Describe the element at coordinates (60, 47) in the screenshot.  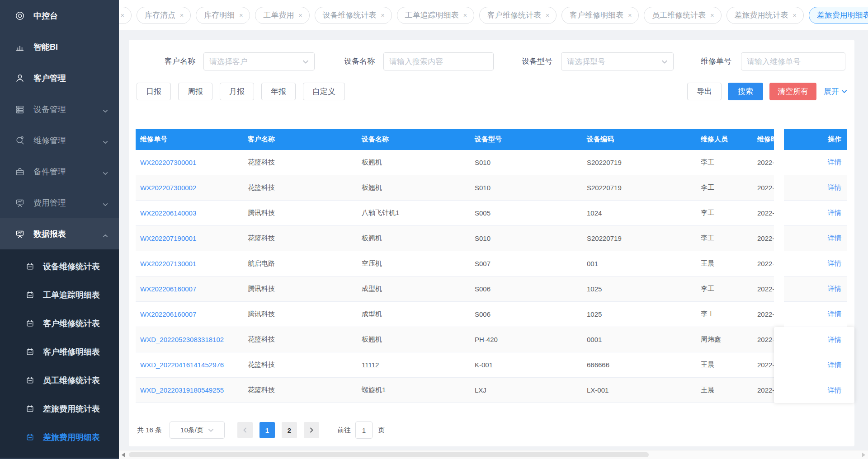
I see `sidebar-item-1: 智能BI` at that location.